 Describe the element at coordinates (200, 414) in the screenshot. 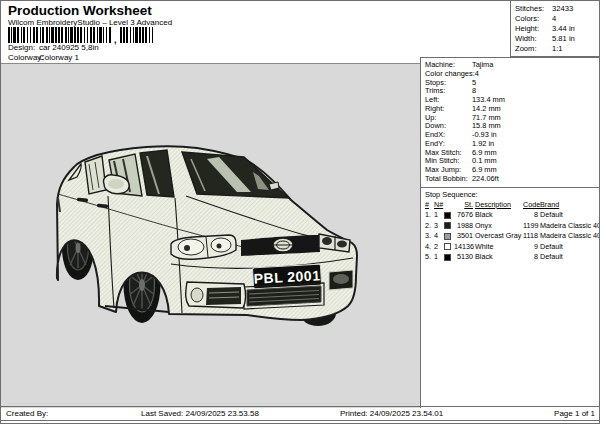

I see `last-saved-label: Last Saved: 24/09/2025 23.53.58` at that location.